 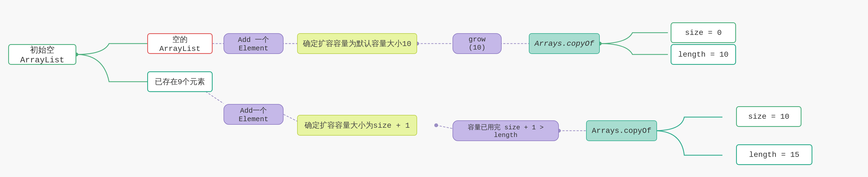 What do you see at coordinates (180, 82) in the screenshot?
I see `has-nine-node: 已存在9个元素` at bounding box center [180, 82].